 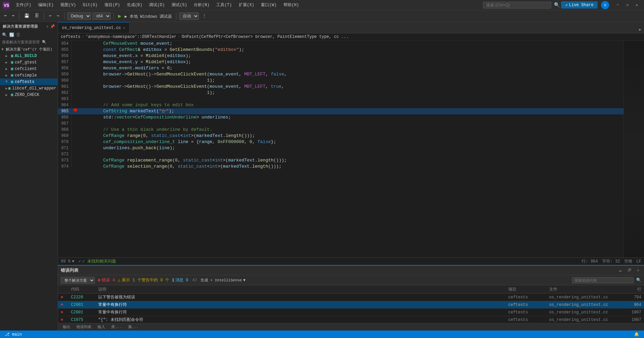 I want to click on filter-icon: 🏷, so click(x=194, y=280).